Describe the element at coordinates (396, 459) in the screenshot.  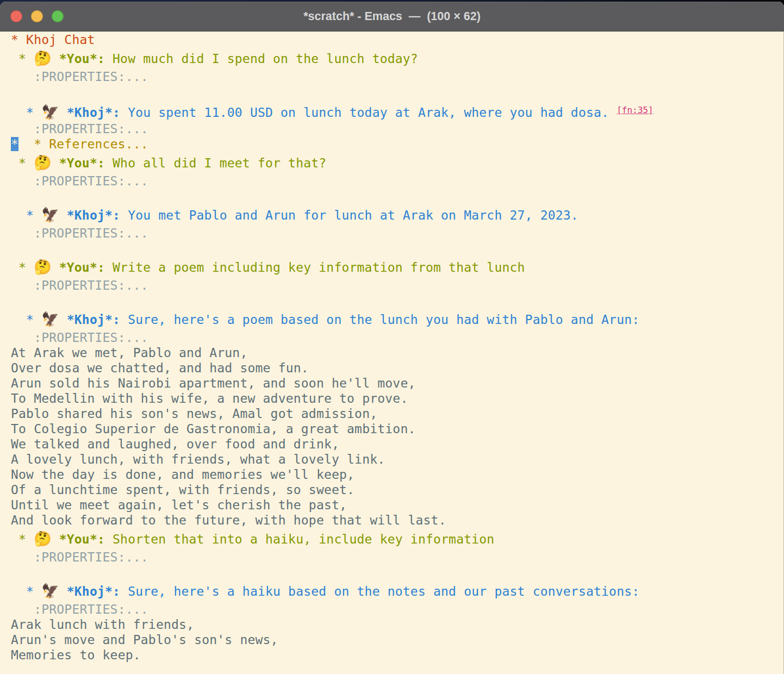
I see `body-text-line: A lovely lunch, with friends, what a lov…` at that location.